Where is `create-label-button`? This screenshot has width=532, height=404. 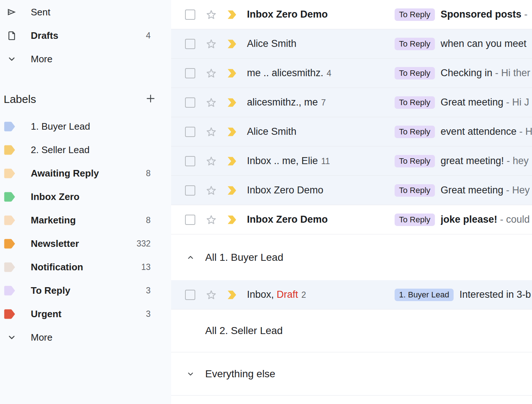 create-label-button is located at coordinates (151, 99).